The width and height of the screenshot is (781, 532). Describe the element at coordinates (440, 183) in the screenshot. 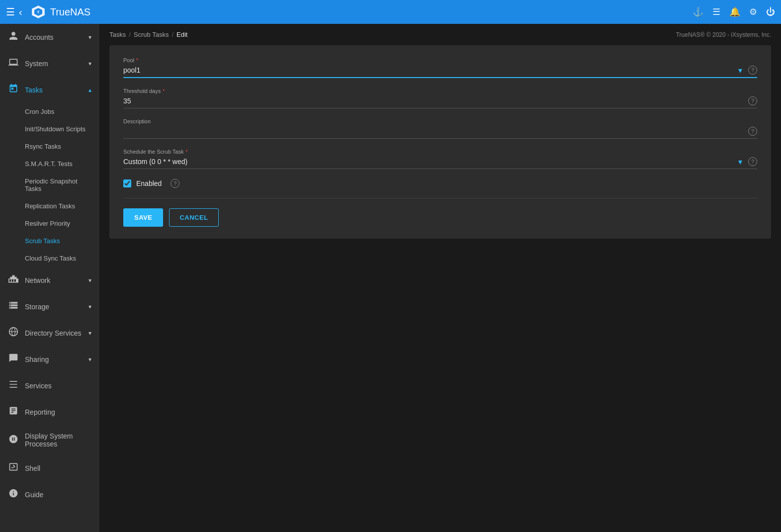

I see `enabled-checkbox-row: Enabled ?` at that location.